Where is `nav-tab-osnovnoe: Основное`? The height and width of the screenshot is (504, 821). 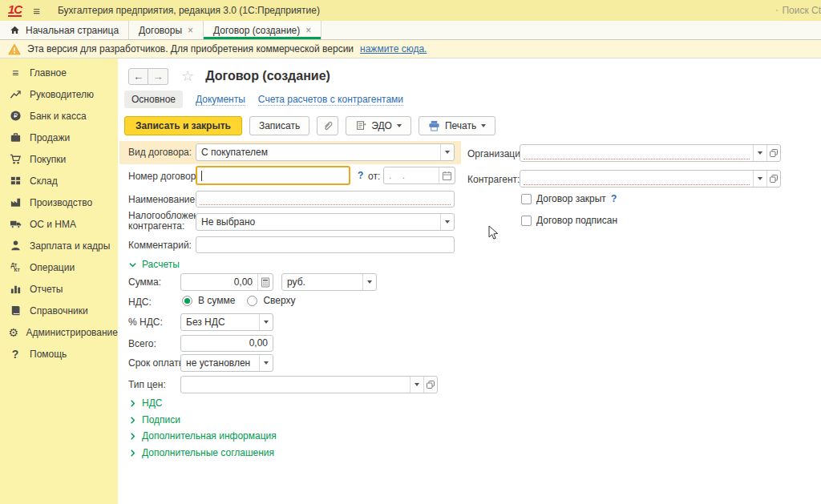 nav-tab-osnovnoe: Основное is located at coordinates (154, 99).